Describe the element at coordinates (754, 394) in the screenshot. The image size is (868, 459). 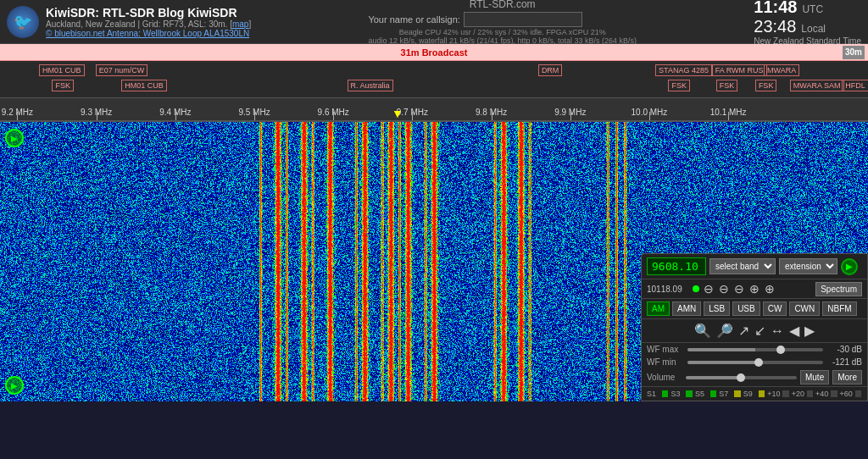
I see `s-meter-row: S1S3S5S7S9+10+20+40+60` at that location.